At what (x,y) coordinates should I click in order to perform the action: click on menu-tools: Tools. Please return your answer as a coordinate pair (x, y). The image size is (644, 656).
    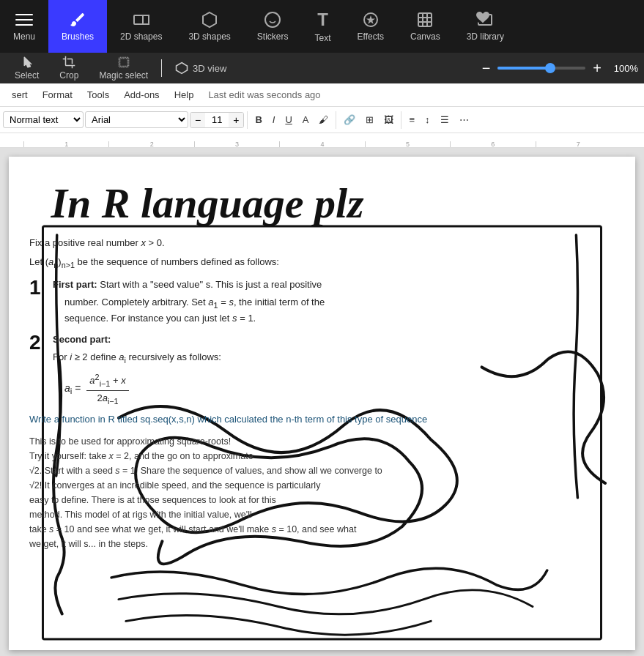
    Looking at the image, I should click on (98, 95).